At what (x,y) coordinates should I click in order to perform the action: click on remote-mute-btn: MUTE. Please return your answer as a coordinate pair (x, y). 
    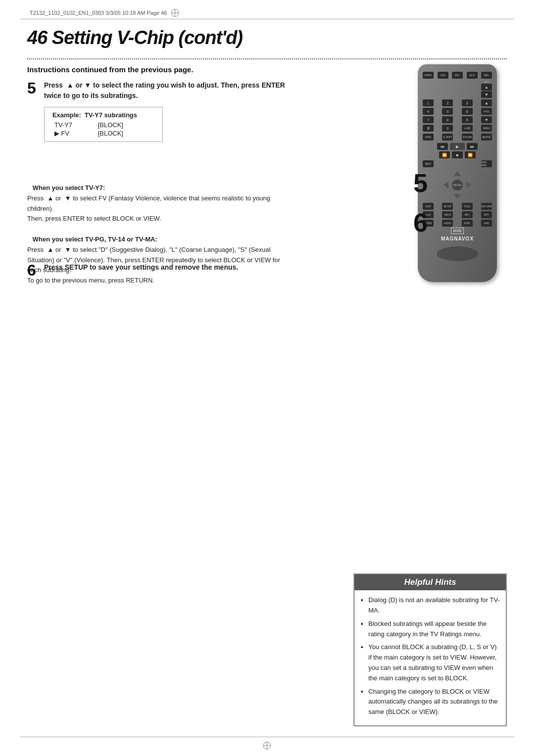
    Looking at the image, I should click on (487, 137).